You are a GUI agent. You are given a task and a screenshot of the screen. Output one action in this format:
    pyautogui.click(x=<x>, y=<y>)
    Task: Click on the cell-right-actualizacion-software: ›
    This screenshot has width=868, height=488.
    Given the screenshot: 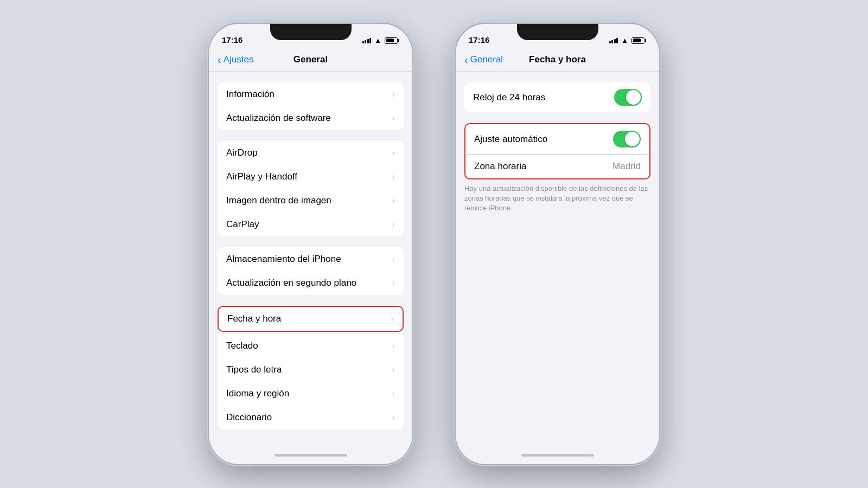 What is the action you would take?
    pyautogui.click(x=394, y=118)
    